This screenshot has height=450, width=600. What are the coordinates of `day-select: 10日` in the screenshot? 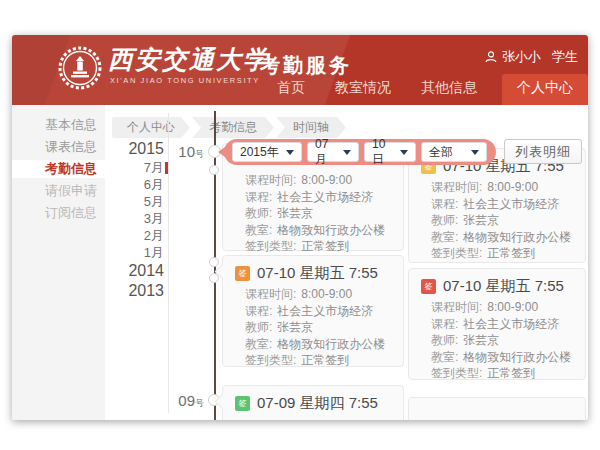 It's located at (390, 152).